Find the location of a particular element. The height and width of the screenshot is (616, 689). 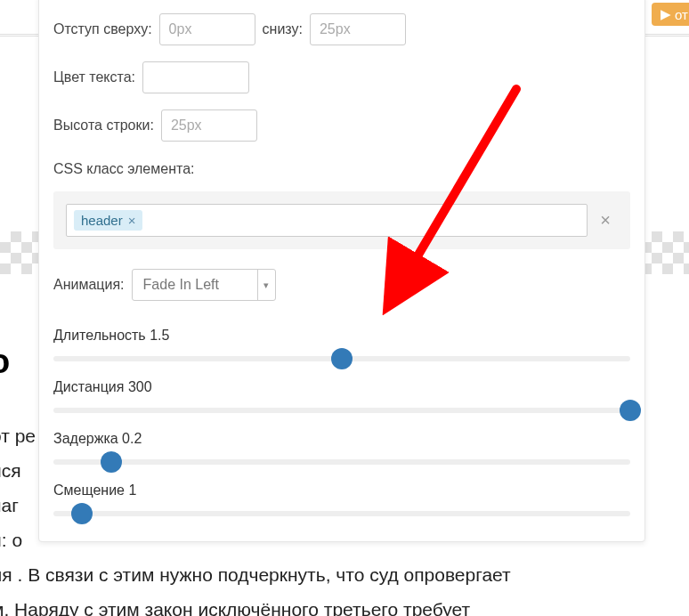

css-class-tag: header × is located at coordinates (109, 221).